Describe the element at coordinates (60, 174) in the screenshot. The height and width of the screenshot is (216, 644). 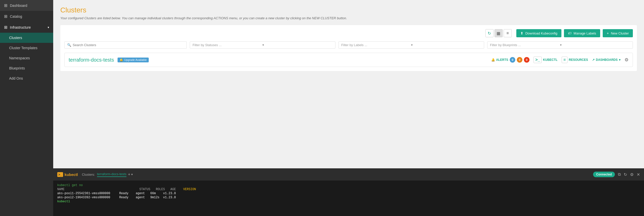
I see `terminal-box-icon: >_` at that location.